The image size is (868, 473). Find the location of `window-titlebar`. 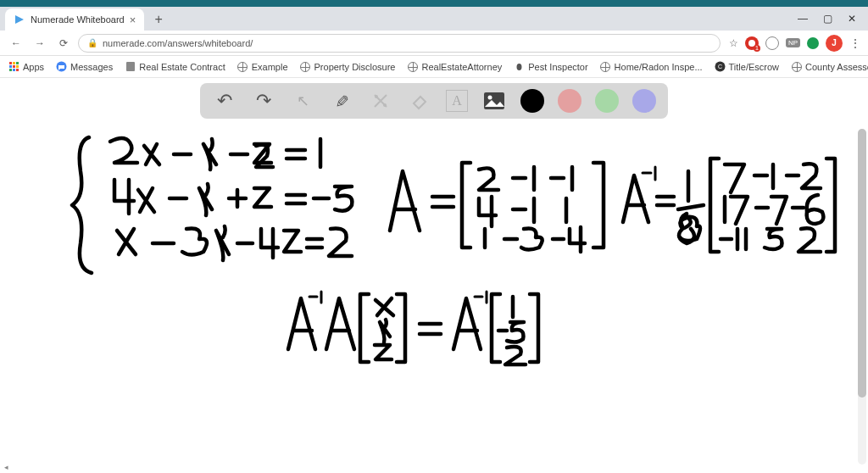

window-titlebar is located at coordinates (434, 3).